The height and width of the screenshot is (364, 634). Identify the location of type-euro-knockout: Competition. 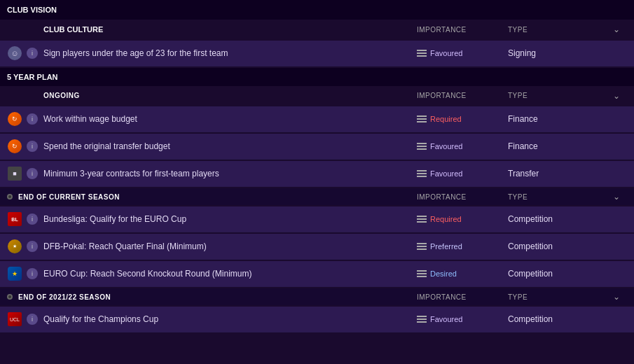
(560, 274).